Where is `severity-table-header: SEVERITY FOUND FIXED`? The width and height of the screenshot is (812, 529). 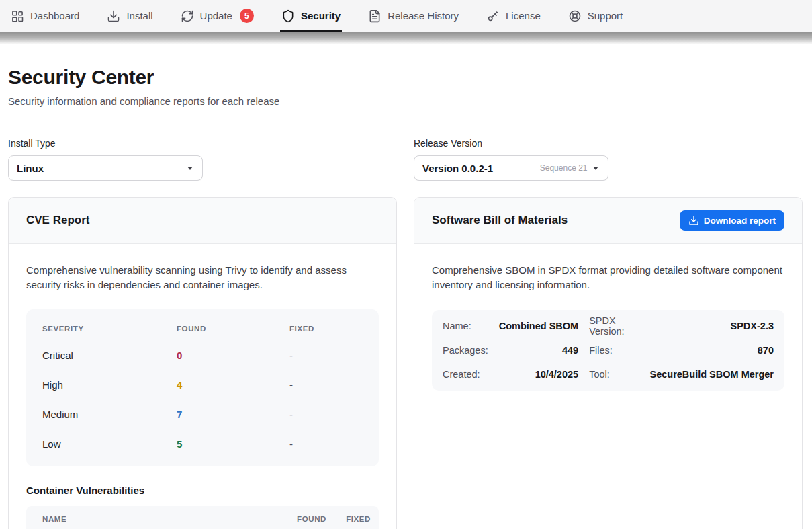 severity-table-header: SEVERITY FOUND FIXED is located at coordinates (203, 329).